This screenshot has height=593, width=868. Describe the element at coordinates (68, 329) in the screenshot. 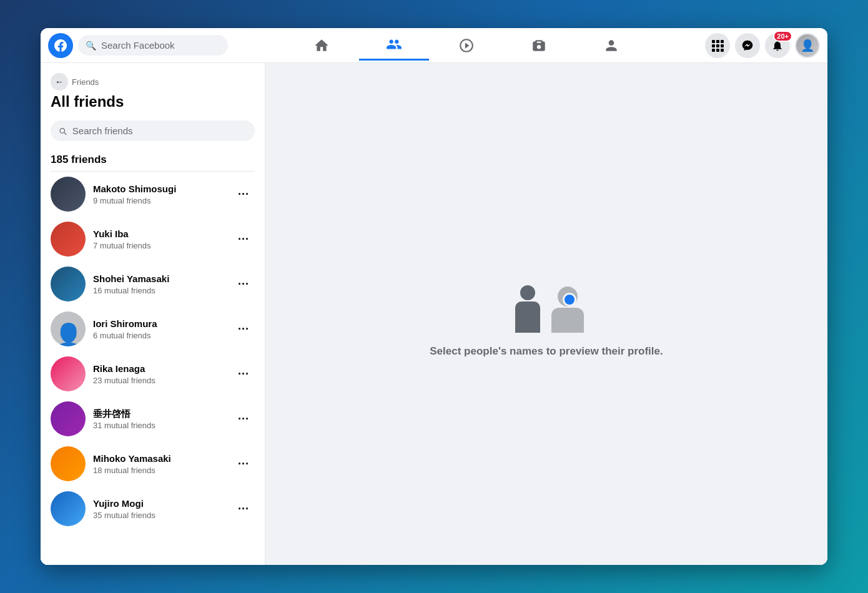

I see `friend-avatar: 👤` at that location.